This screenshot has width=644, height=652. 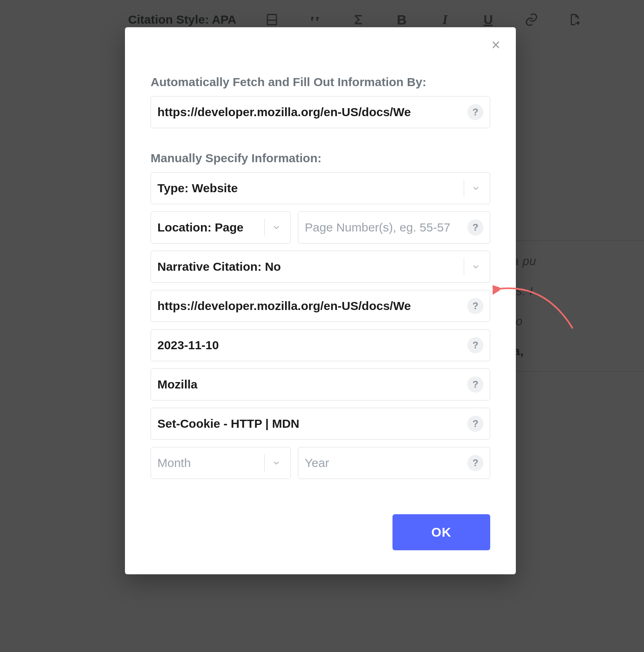 What do you see at coordinates (394, 463) in the screenshot?
I see `year-input: Year ?` at bounding box center [394, 463].